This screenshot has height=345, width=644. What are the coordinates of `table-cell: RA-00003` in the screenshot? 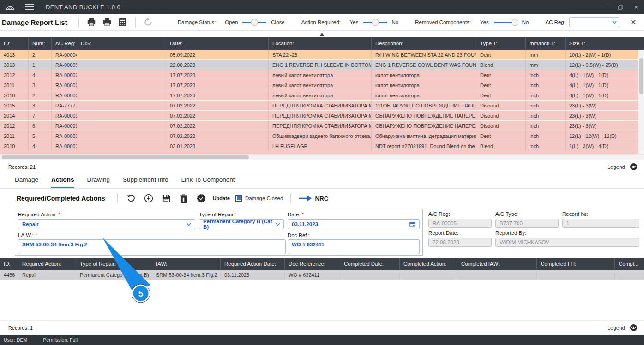 It's located at (65, 116).